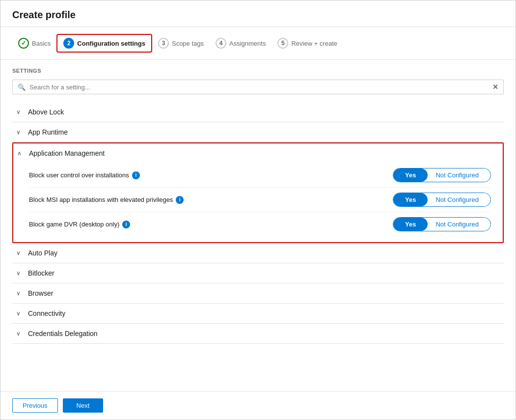 The width and height of the screenshot is (516, 420). What do you see at coordinates (258, 133) in the screenshot?
I see `section-app-runtime: ∨ App Runtime` at bounding box center [258, 133].